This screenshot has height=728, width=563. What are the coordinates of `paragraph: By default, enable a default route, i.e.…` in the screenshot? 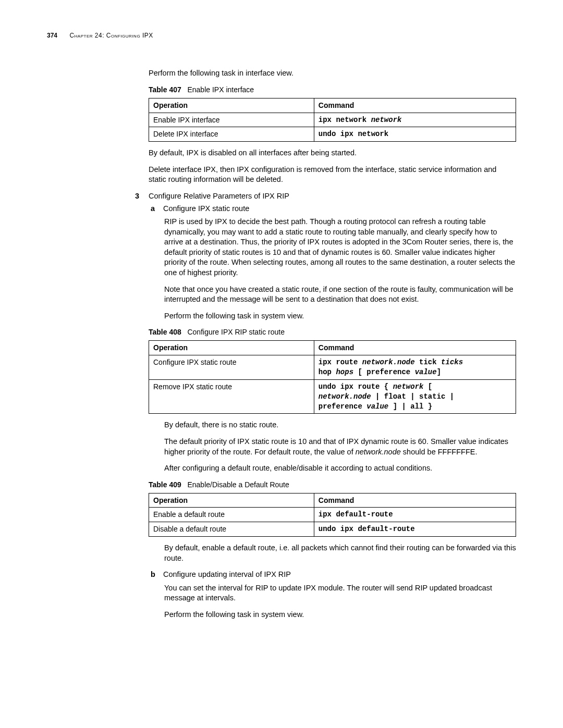 It's located at (340, 553).